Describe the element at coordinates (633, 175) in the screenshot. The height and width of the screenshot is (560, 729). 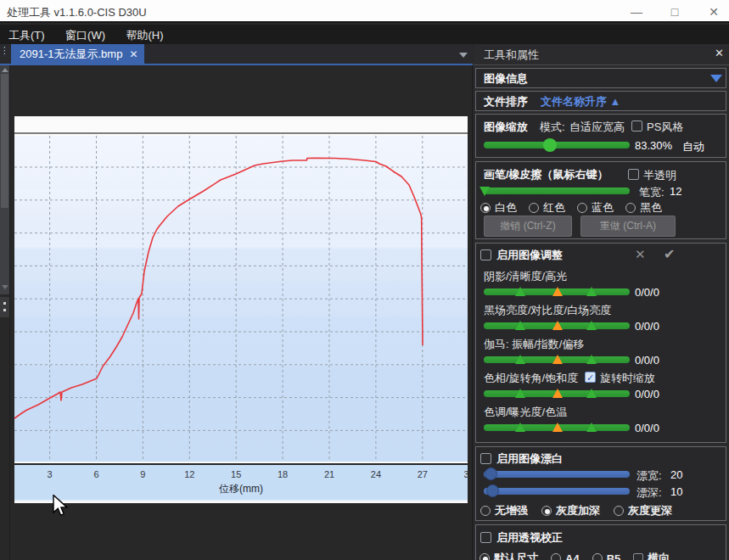
I see `semi-transparent-checkbox` at that location.